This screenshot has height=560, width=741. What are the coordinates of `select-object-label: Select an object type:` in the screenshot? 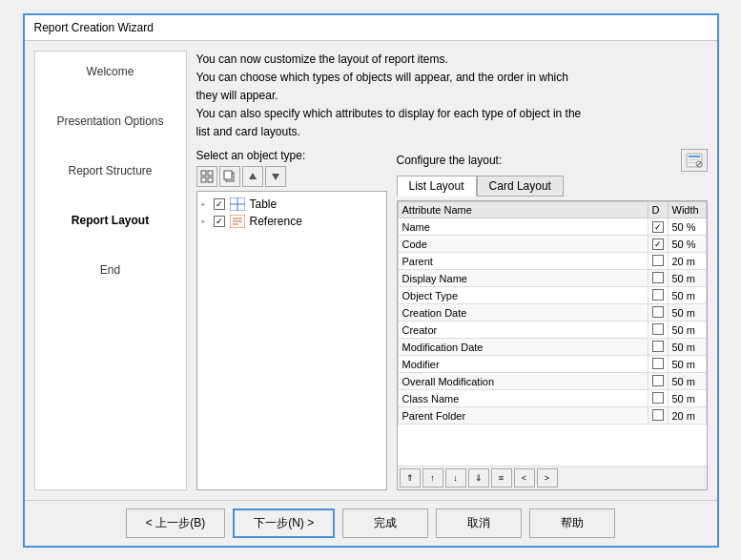 It's located at (292, 156).